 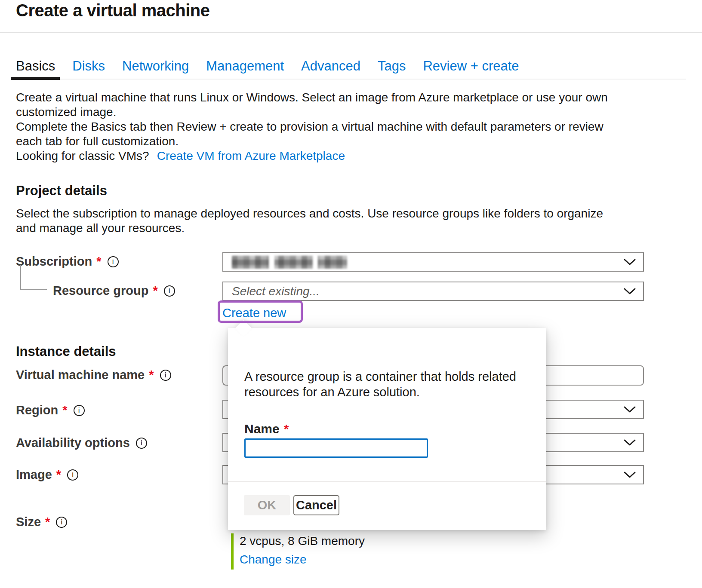 I want to click on tab-basics: Basics, so click(x=35, y=66).